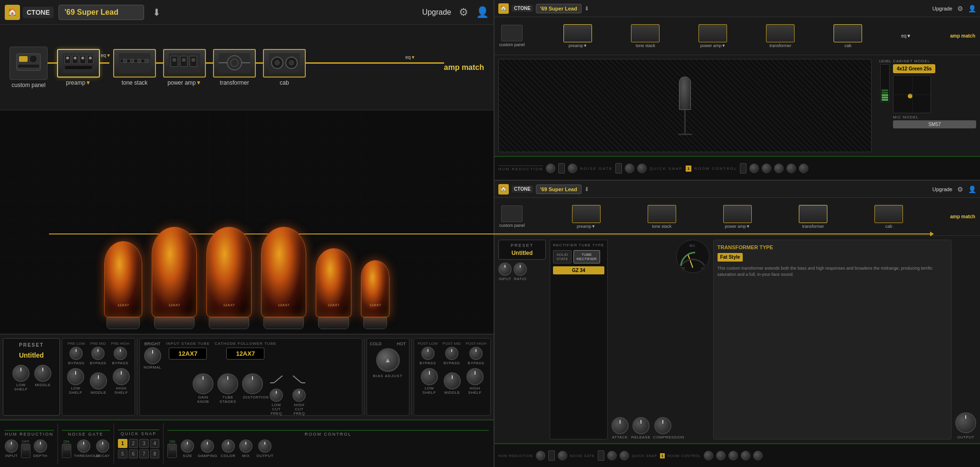  Describe the element at coordinates (228, 384) in the screenshot. I see `tube-stages-knob` at that location.